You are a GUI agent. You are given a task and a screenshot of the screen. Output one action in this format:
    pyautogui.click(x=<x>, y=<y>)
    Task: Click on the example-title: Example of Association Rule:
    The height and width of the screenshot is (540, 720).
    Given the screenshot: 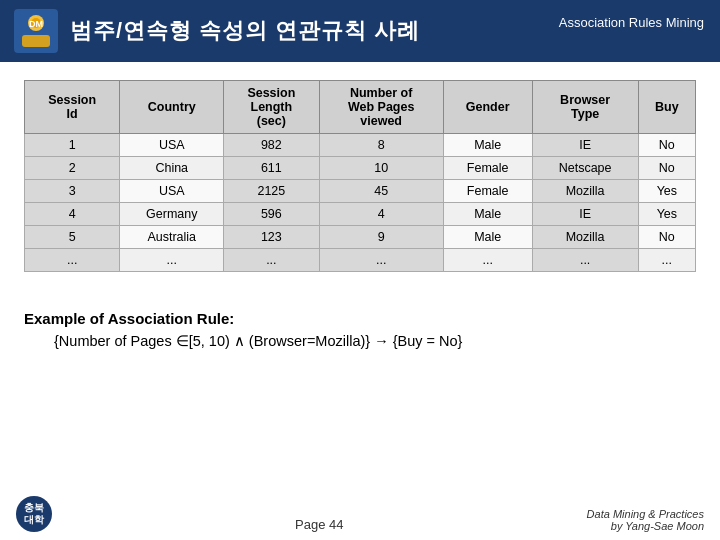 What is the action you would take?
    pyautogui.click(x=360, y=318)
    